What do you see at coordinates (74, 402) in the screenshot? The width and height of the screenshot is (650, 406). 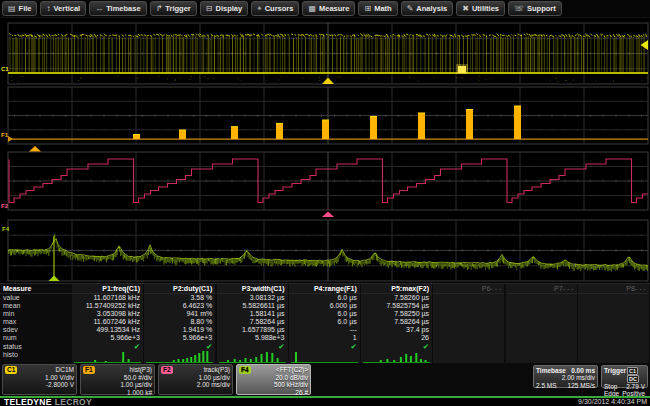 I see `brand-lecroy: LECROY` at bounding box center [74, 402].